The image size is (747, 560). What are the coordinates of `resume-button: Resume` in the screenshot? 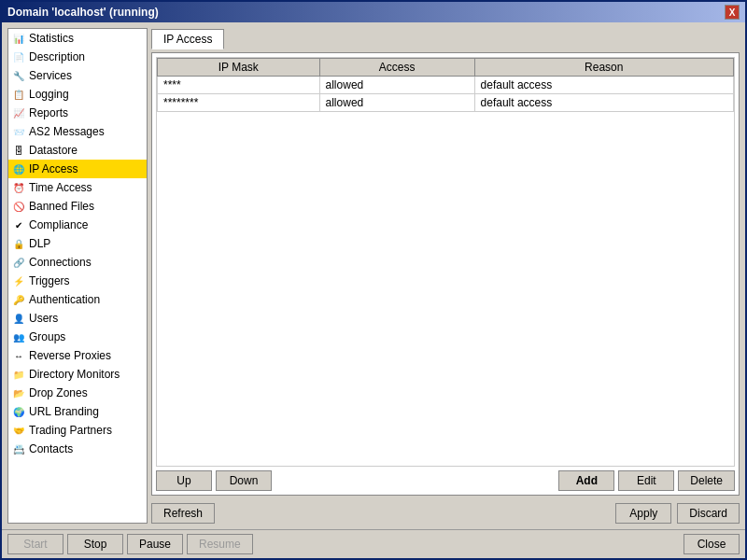 It's located at (220, 544).